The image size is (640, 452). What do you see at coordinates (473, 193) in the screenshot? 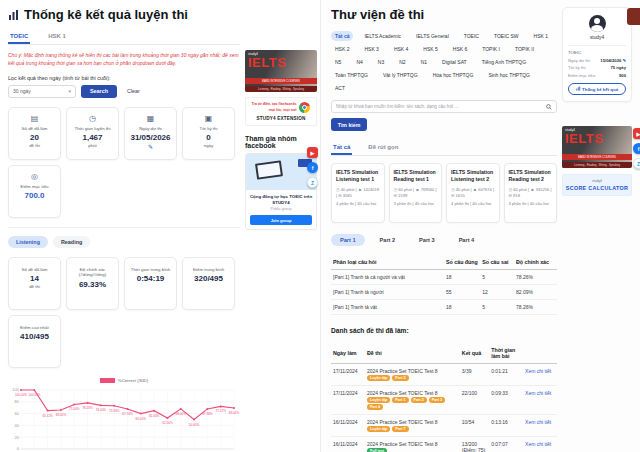
I see `test-card: IELTS Simulation Listening test 2◷ 40 ph…` at bounding box center [473, 193].